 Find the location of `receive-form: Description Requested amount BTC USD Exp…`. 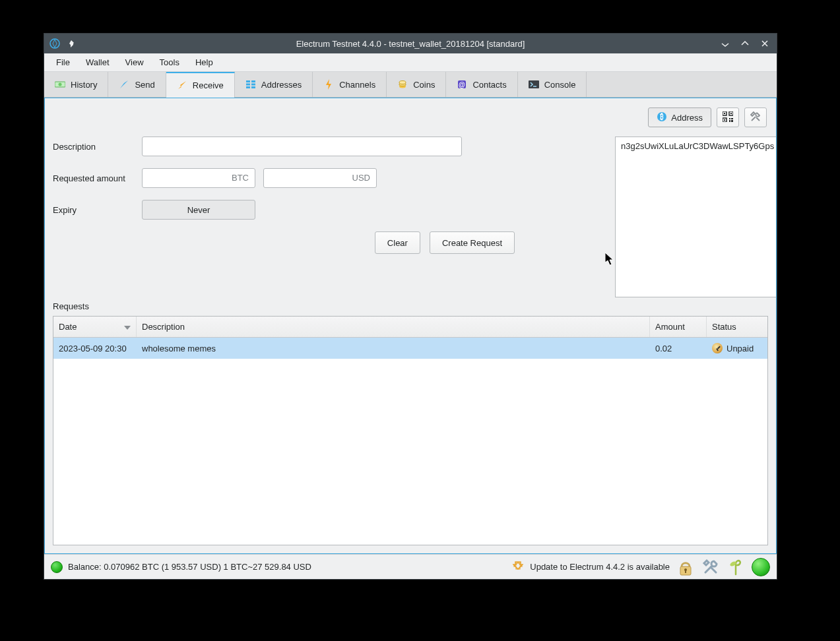

receive-form: Description Requested amount BTC USD Exp… is located at coordinates (279, 176).